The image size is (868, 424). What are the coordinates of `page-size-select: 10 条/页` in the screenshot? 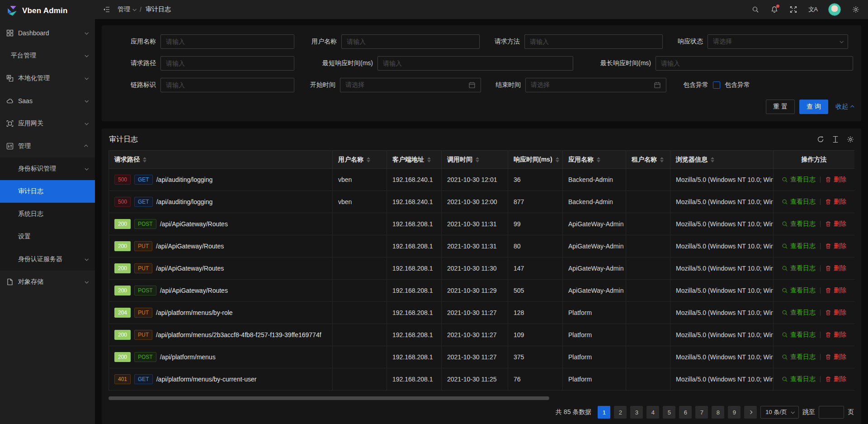 It's located at (779, 412).